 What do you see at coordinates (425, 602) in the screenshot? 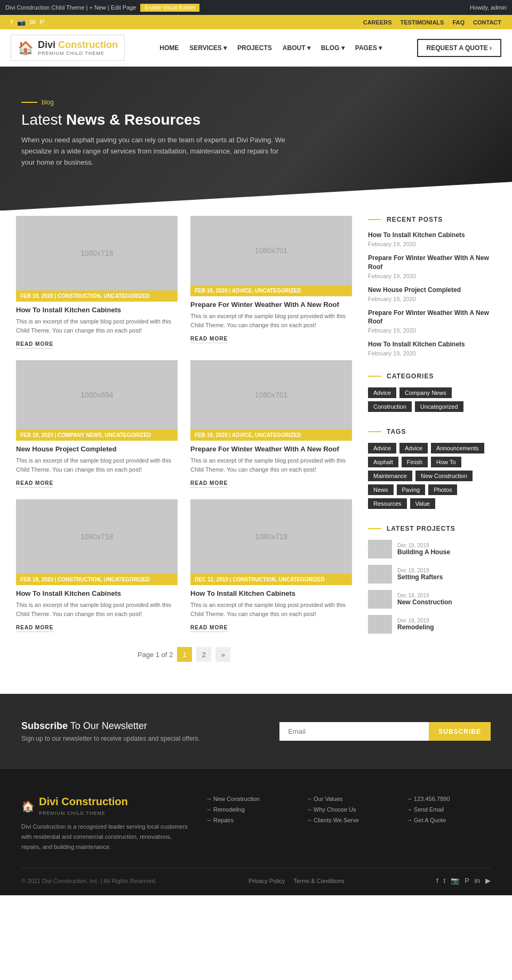
I see `project-name: New Construction` at bounding box center [425, 602].